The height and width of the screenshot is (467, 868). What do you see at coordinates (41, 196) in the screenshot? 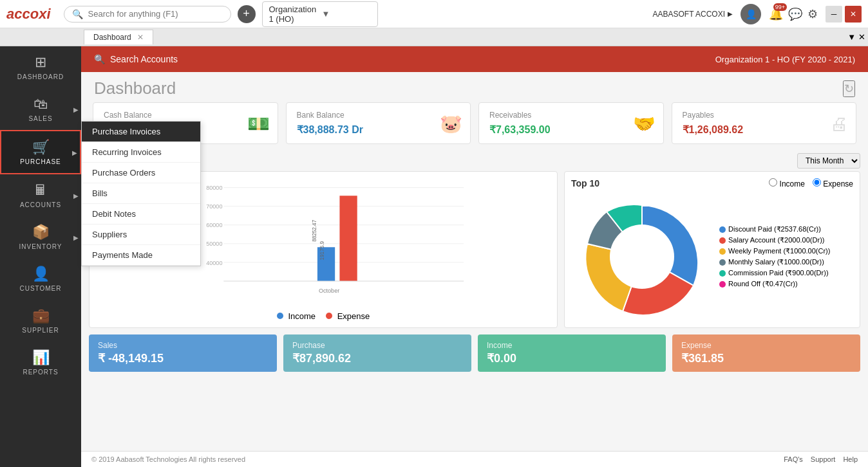
I see `sidebar-item-accounts: 🖩 ACCOUNTS ▶` at bounding box center [41, 196].